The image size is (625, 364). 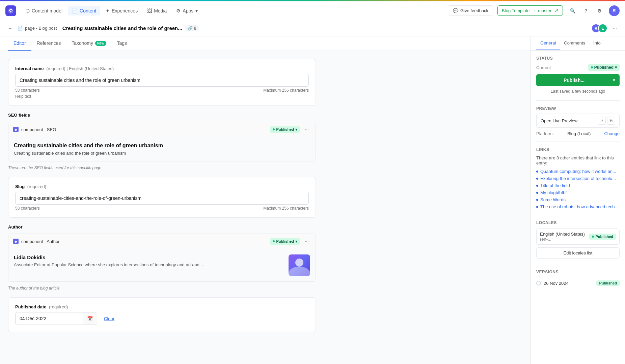 I want to click on seo-published-badge: Published ▾, so click(x=285, y=129).